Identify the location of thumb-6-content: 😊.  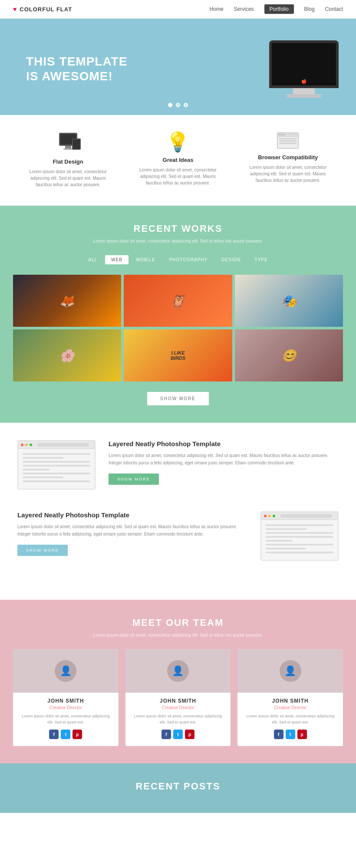
(289, 355).